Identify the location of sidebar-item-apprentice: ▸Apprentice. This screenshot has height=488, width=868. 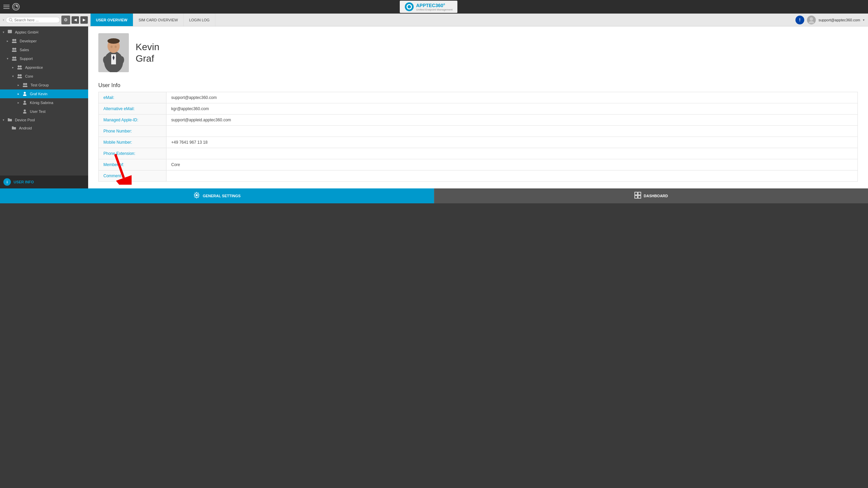
(44, 67).